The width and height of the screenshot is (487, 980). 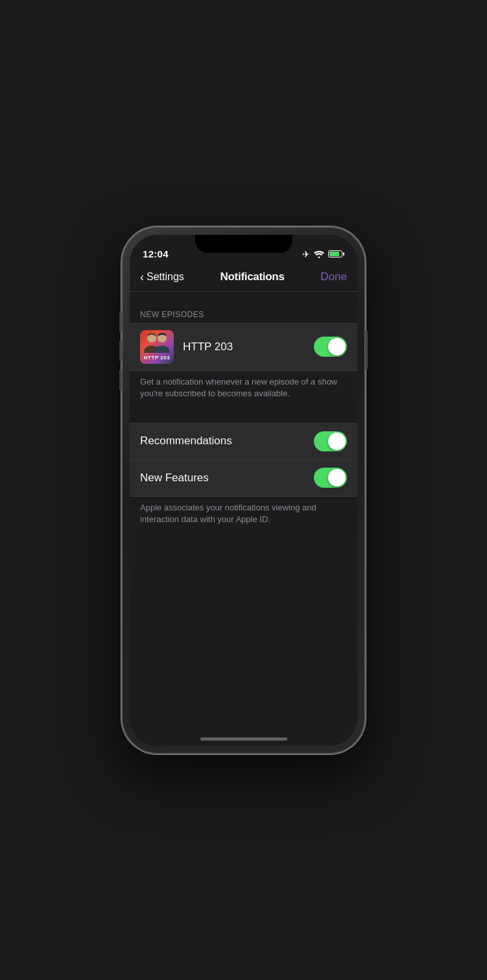 What do you see at coordinates (244, 244) in the screenshot?
I see `notch` at bounding box center [244, 244].